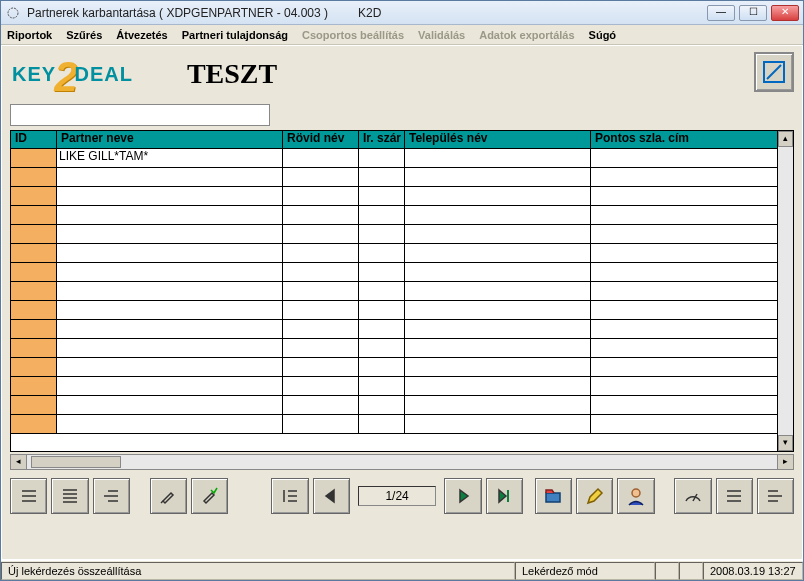 Image resolution: width=804 pixels, height=581 pixels. Describe the element at coordinates (786, 443) in the screenshot. I see `scroll-down-button: ▾` at that location.